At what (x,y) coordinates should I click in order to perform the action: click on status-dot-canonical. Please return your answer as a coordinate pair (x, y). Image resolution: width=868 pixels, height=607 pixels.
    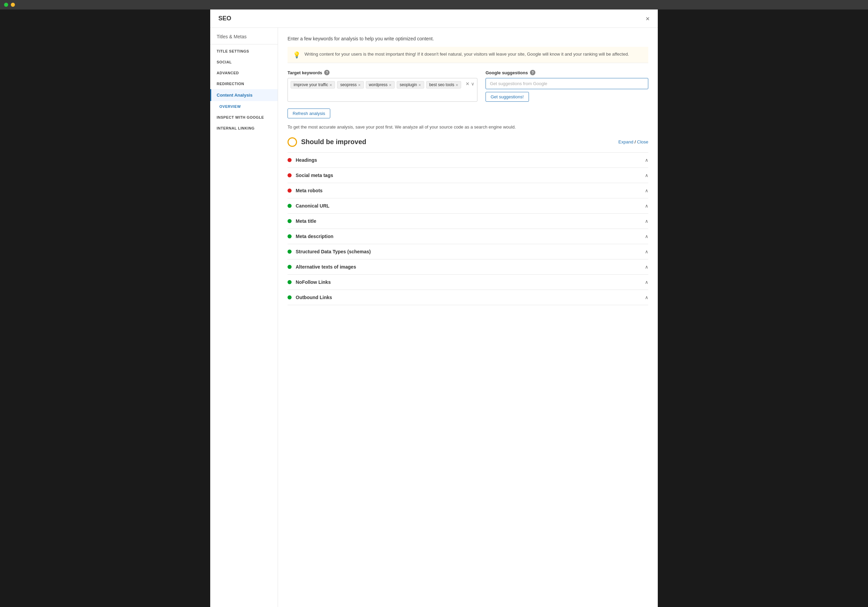
    Looking at the image, I should click on (290, 206).